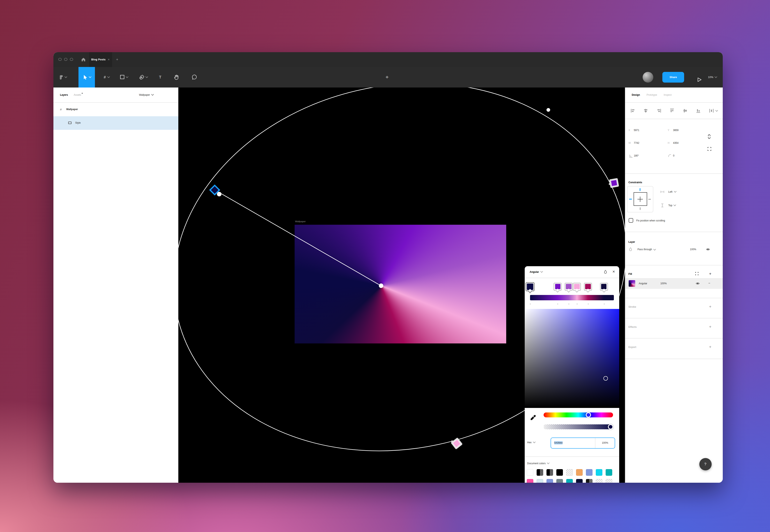  What do you see at coordinates (663, 283) in the screenshot?
I see `fill-opacity-input: 100%` at bounding box center [663, 283].